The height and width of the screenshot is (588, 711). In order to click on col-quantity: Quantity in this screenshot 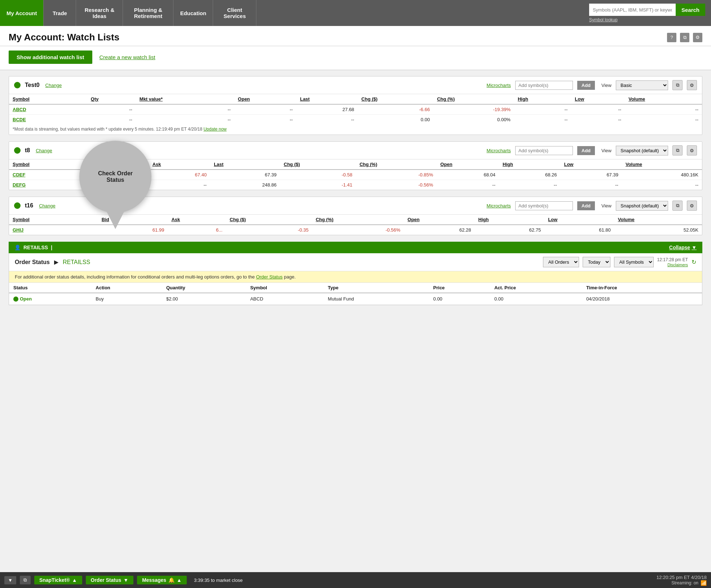, I will do `click(204, 288)`.